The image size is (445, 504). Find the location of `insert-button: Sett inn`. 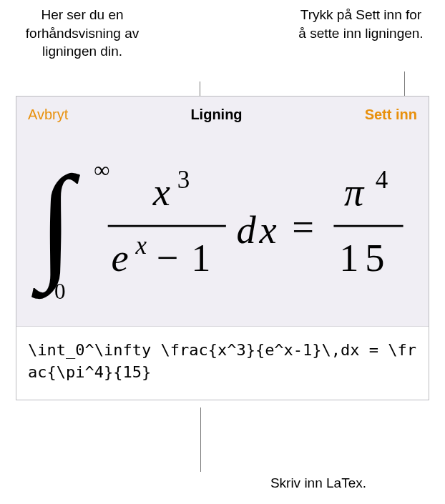

insert-button: Sett inn is located at coordinates (391, 114).